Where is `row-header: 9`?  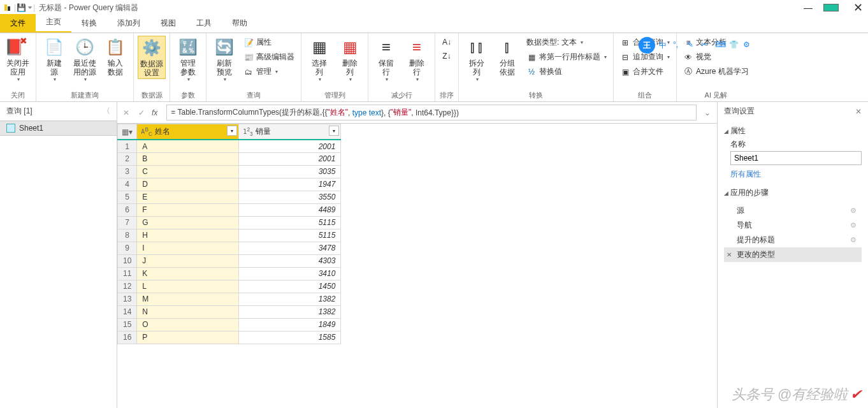 row-header: 9 is located at coordinates (127, 248).